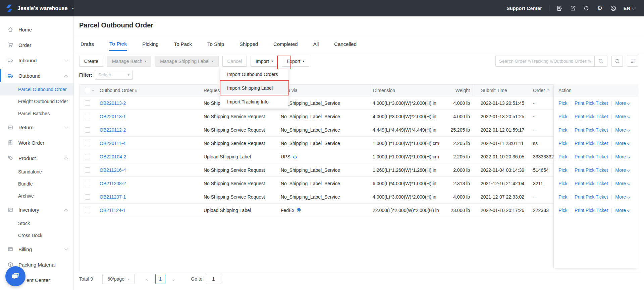 The width and height of the screenshot is (644, 290). I want to click on sidebar-subitem-archive: Archive, so click(37, 196).